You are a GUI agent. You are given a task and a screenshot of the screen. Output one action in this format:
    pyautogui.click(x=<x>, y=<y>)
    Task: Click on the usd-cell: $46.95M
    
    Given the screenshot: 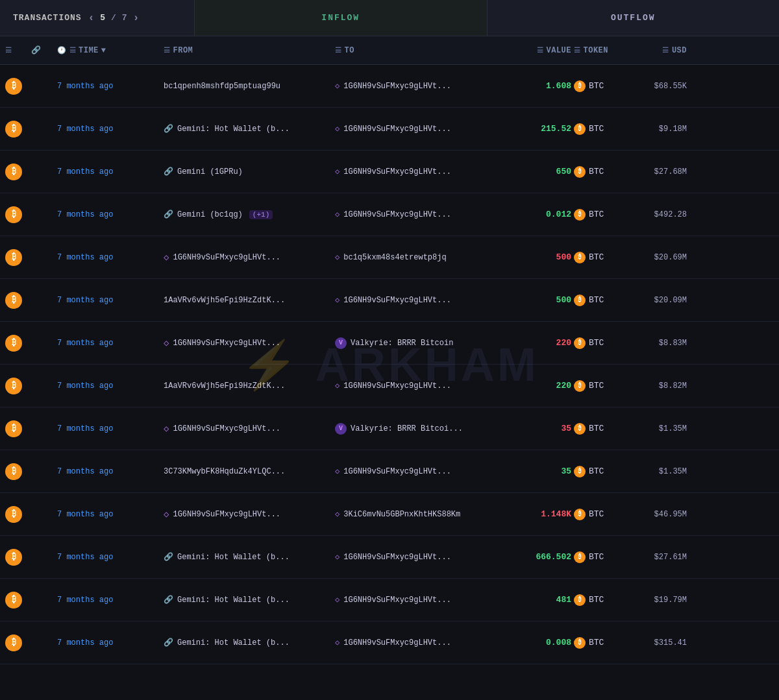 What is the action you would take?
    pyautogui.click(x=658, y=514)
    